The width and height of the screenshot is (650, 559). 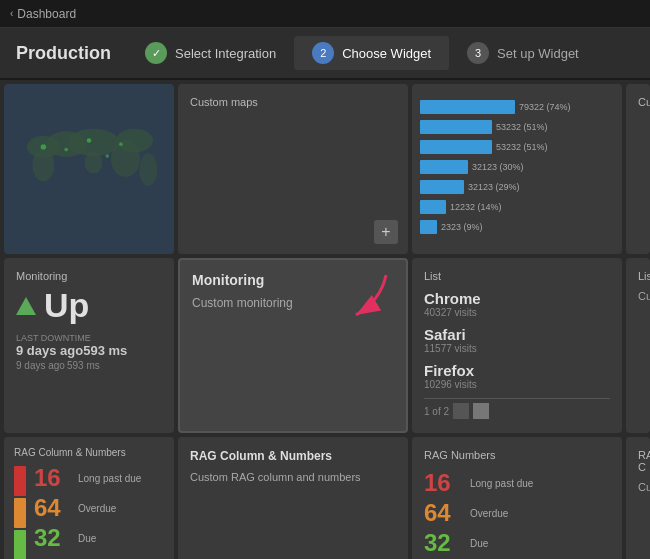 I want to click on rag-column-numbers-card: RAG Column & Numbers 16 Long past due 64, so click(x=89, y=498).